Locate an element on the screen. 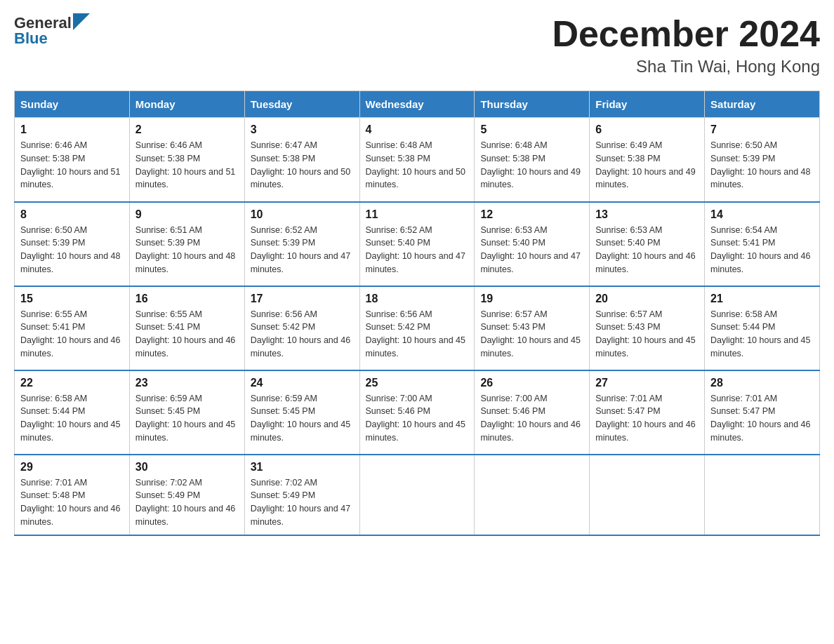 Image resolution: width=834 pixels, height=644 pixels. sunset-text: Sunset: 5:47 PM is located at coordinates (628, 411).